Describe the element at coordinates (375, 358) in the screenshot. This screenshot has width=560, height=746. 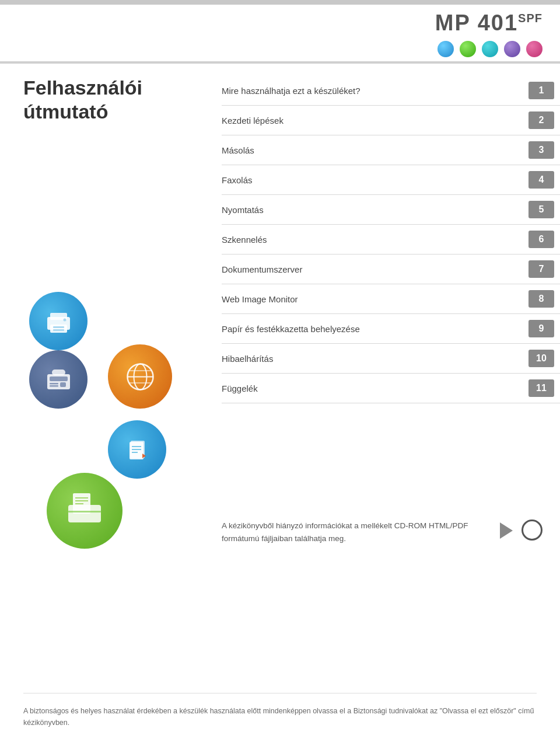
I see `toc-label-10: Hibaelhárítás` at that location.